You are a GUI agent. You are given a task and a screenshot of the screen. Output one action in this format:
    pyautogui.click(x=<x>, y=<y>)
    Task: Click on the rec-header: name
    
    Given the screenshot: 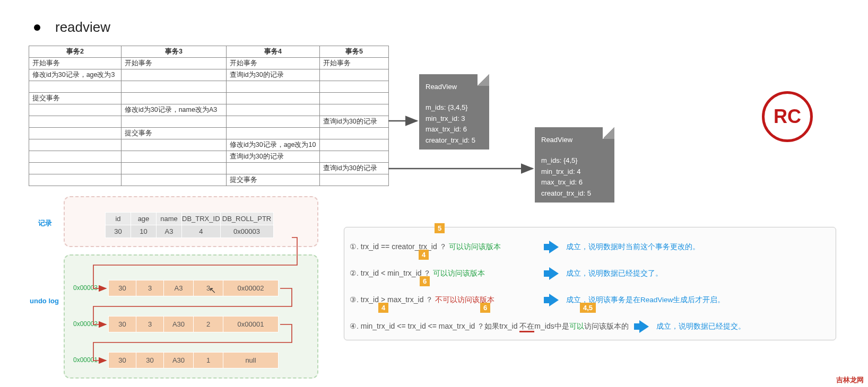 What is the action you would take?
    pyautogui.click(x=169, y=219)
    